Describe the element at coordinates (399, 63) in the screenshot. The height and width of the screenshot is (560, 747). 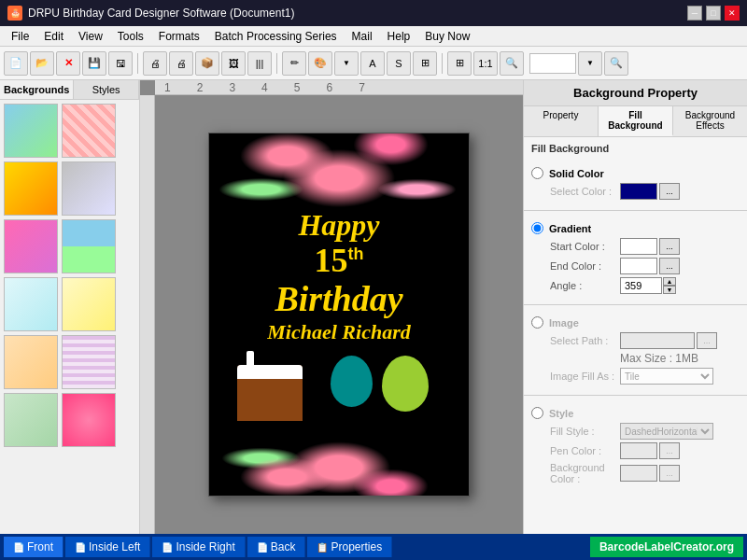
I see `wordart-button: S` at that location.